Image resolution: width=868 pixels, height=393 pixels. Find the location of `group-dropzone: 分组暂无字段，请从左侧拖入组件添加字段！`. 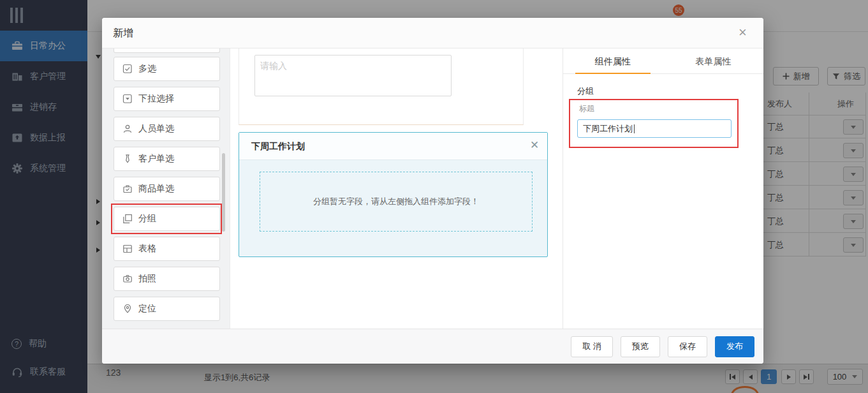

group-dropzone: 分组暂无字段，请从左侧拖入组件添加字段！ is located at coordinates (396, 202).